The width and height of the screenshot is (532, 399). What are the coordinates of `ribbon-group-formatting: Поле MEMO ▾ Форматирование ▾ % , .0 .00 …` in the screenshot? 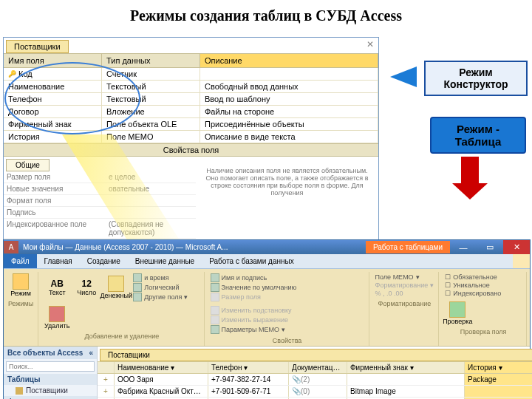 It's located at (406, 309).